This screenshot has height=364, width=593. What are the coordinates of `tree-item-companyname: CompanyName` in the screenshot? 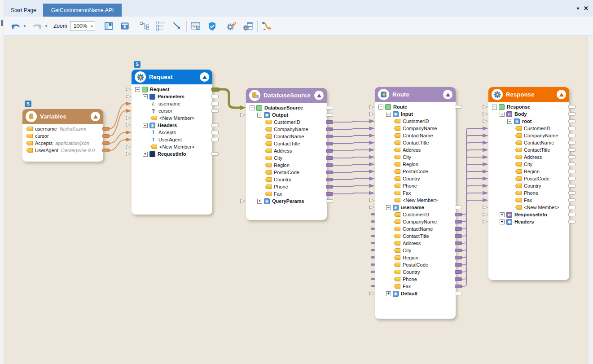 It's located at (415, 222).